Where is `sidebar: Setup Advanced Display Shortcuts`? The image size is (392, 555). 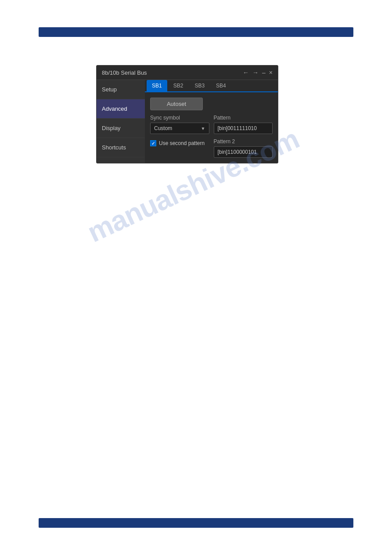
sidebar: Setup Advanced Display Shortcuts is located at coordinates (121, 121).